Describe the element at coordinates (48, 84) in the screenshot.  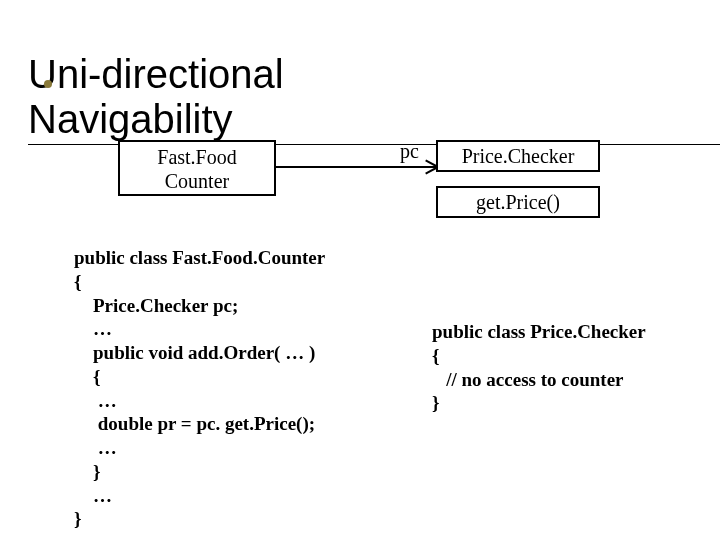
I see `bullet-icon` at that location.